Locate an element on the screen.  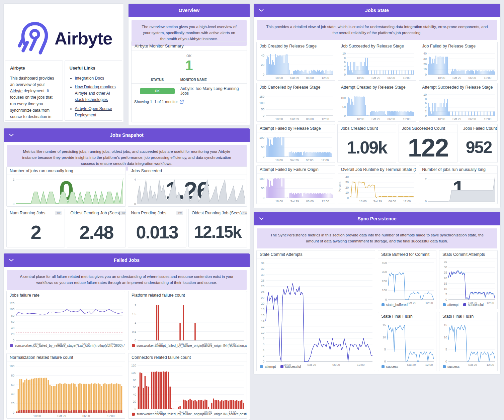
widget-attempt-created-by-release-stage: Attempt Created by Release Stage 0501001… is located at coordinates (377, 102).